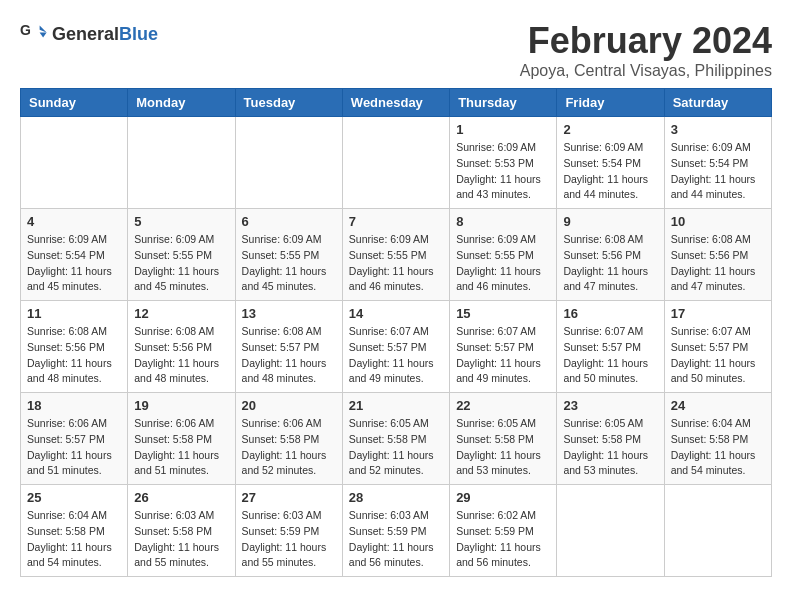 Image resolution: width=792 pixels, height=612 pixels. What do you see at coordinates (610, 163) in the screenshot?
I see `calendar-cell: 2Sunrise: 6:09 AMSunset: 5:54 PMDaylight…` at bounding box center [610, 163].